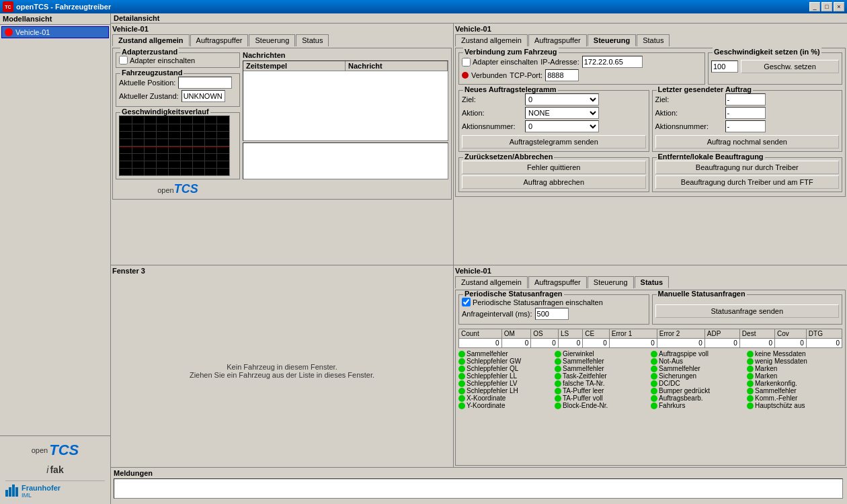  Describe the element at coordinates (725, 67) in the screenshot. I see `geschwindigkeit-input` at that location.